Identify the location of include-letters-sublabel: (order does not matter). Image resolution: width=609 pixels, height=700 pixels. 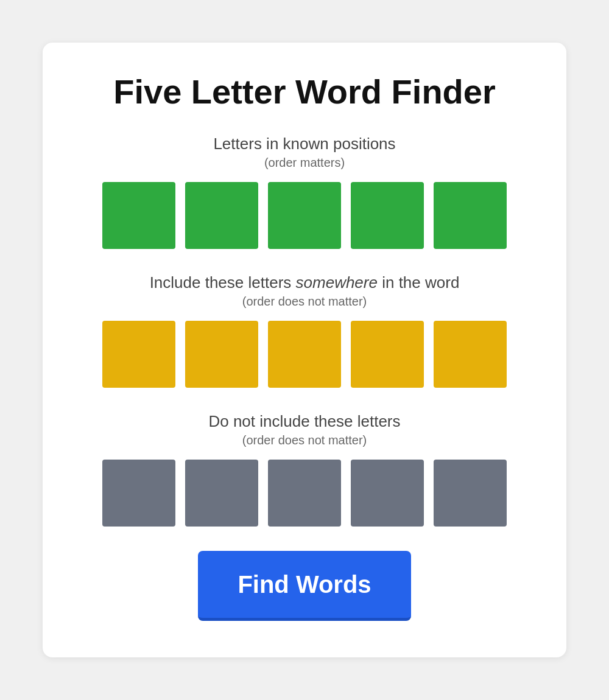
(304, 302).